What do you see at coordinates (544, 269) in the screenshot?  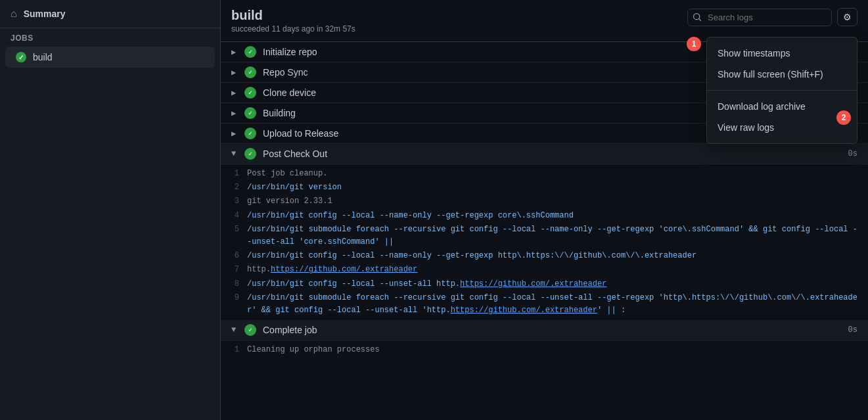 I see `log-line: 7 http.https://github.com/.extraheader` at bounding box center [544, 269].